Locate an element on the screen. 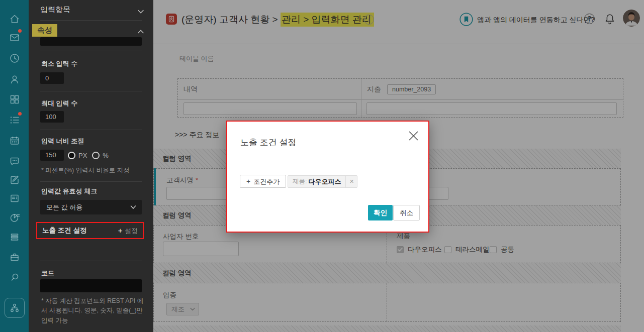  mail-notification-dot is located at coordinates (20, 31).